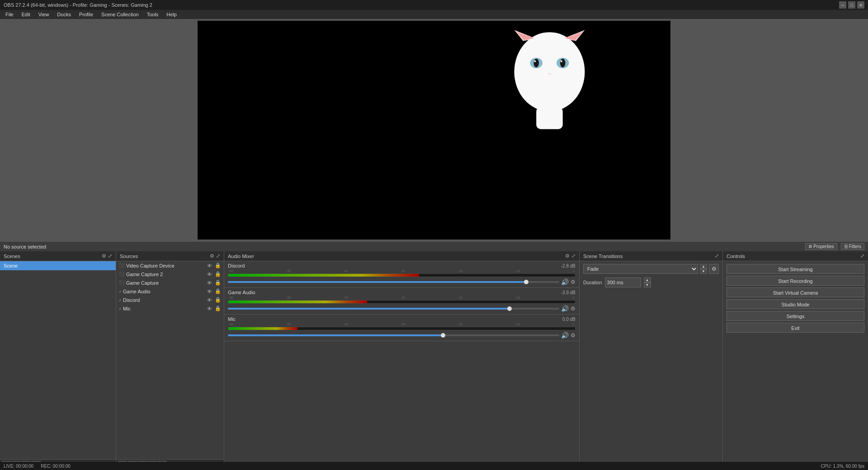 This screenshot has height=470, width=868. Describe the element at coordinates (573, 256) in the screenshot. I see `audio-expand-icon: ⤢` at that location.